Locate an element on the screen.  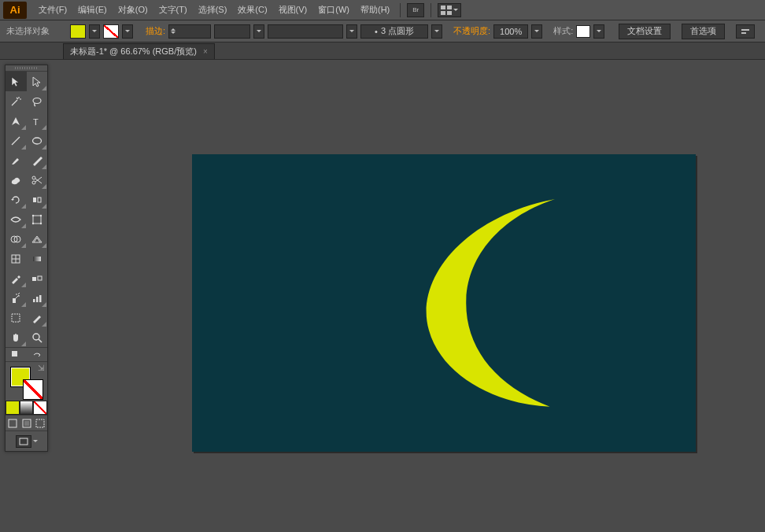
mesh-tool is located at coordinates (16, 258).